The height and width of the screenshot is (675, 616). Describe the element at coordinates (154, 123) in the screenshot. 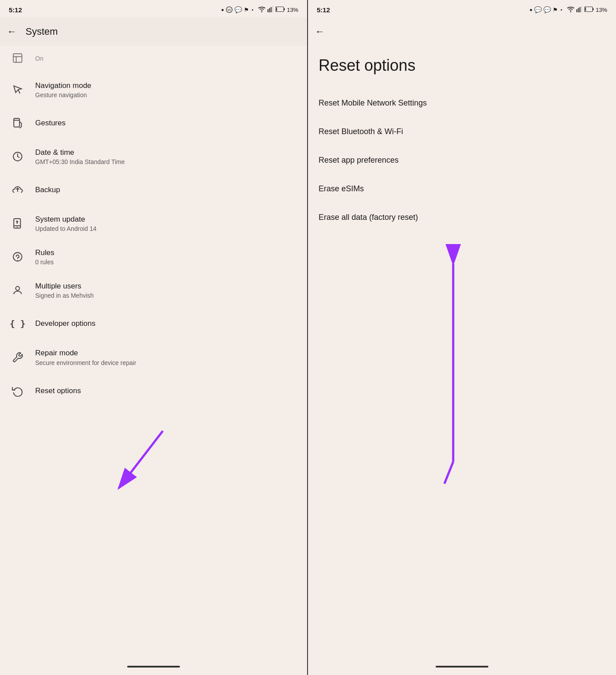

I see `settings-item-gestures: Gestures` at that location.